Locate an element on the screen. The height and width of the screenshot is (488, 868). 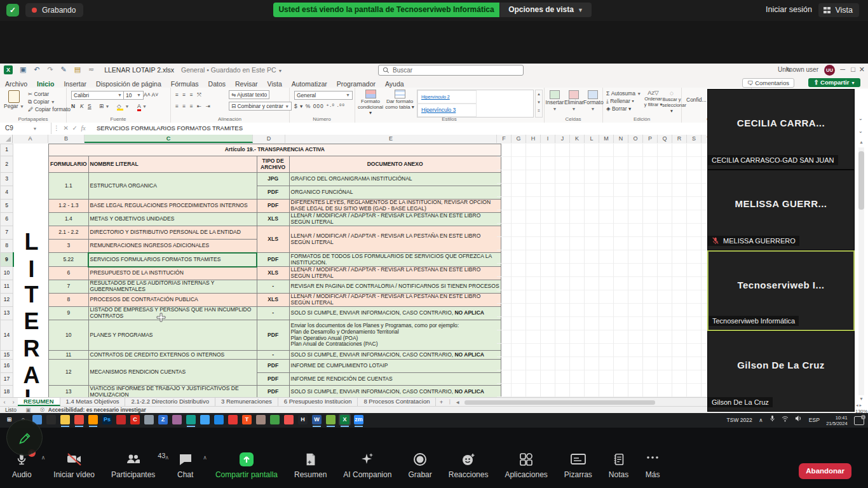
cell: Enviar los documentos de los Planes y Pr… is located at coordinates (395, 336).